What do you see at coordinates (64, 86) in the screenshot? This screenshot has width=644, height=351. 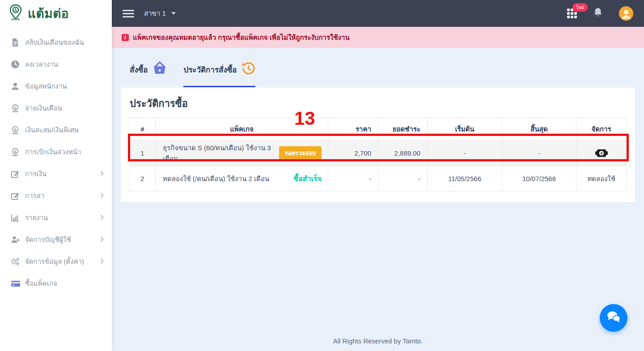 I see `sidebar-item-label: ข้อมูลพนักงาน` at bounding box center [64, 86].